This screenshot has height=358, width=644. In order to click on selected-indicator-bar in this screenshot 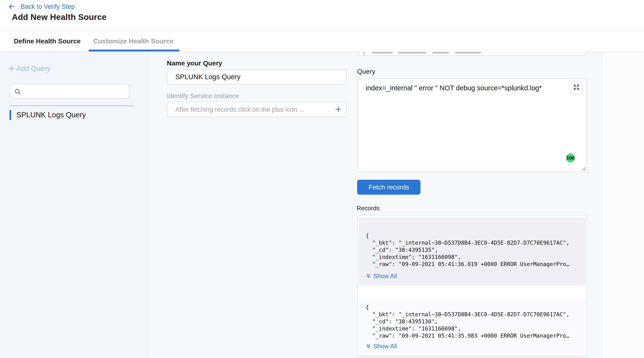, I will do `click(10, 115)`.